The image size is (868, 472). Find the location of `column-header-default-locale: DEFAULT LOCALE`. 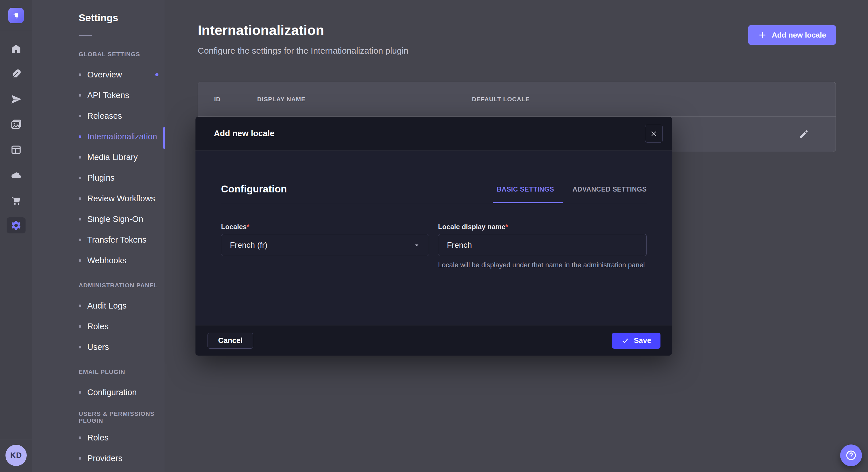

column-header-default-locale: DEFAULT LOCALE is located at coordinates (501, 99).